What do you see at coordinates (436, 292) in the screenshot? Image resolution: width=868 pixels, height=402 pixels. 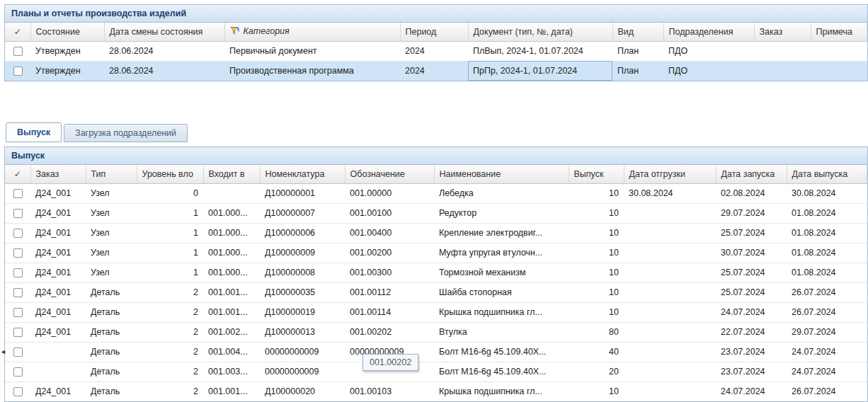 I see `table-row: Д24_001Деталь2001.001...Д100000035001.00…` at bounding box center [436, 292].